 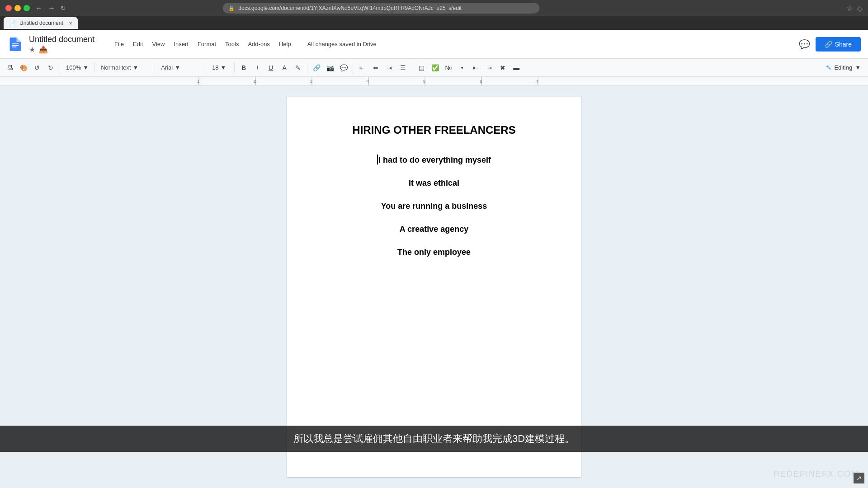 I want to click on paintformat-button: 🎨, so click(x=24, y=68).